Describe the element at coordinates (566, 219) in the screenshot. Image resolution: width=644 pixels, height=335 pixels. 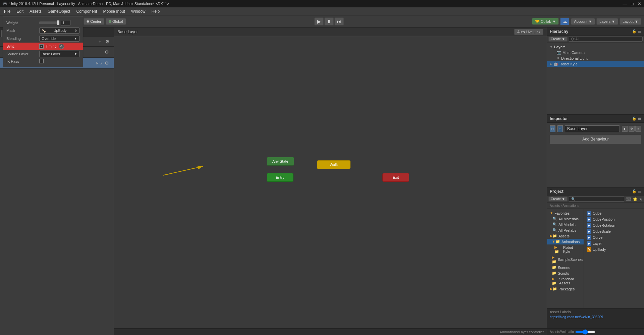
I see `project-all-materials: 🔍 All Materials` at that location.